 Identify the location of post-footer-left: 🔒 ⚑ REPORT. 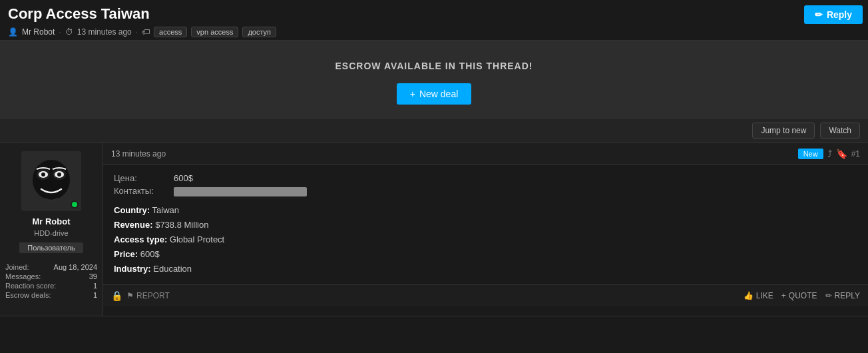
(140, 296).